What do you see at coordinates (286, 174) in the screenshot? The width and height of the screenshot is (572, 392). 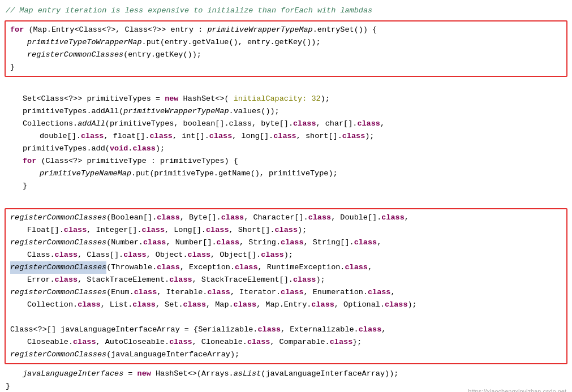 I see `s2-line7: primitiveTypeNameMap.put(primitiveType.g…` at bounding box center [286, 174].